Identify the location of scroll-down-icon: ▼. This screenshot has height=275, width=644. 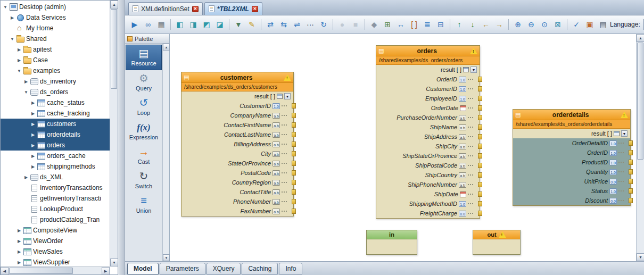
(166, 257).